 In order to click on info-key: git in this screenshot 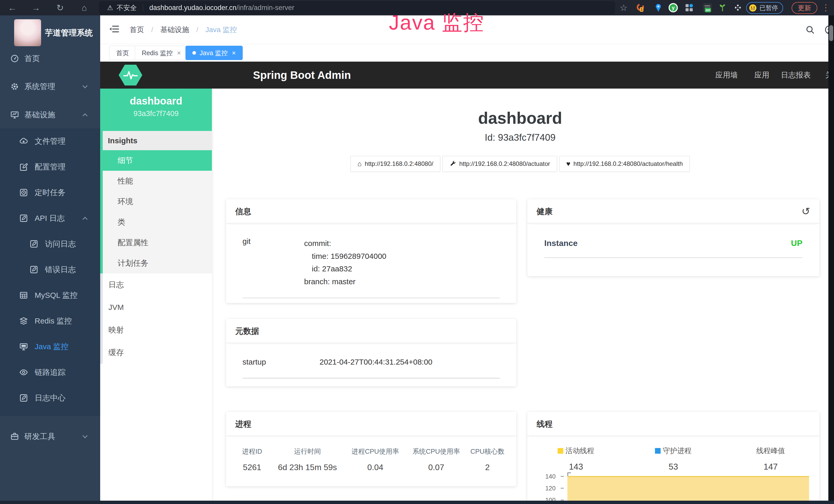, I will do `click(273, 262)`.